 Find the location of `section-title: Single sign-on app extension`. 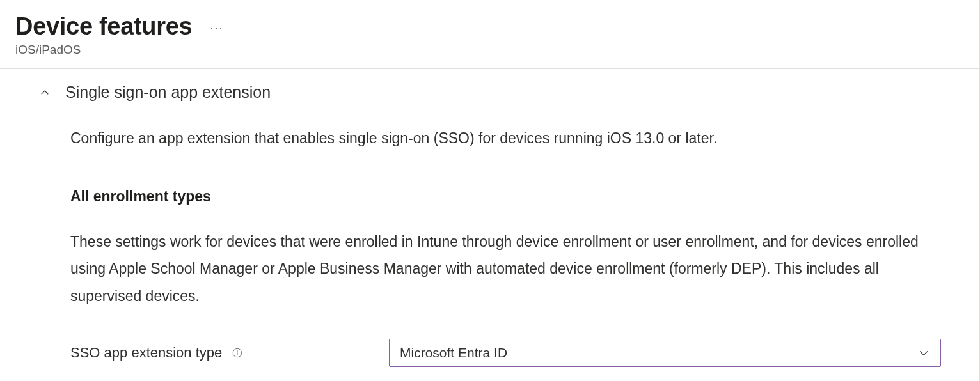

section-title: Single sign-on app extension is located at coordinates (168, 92).